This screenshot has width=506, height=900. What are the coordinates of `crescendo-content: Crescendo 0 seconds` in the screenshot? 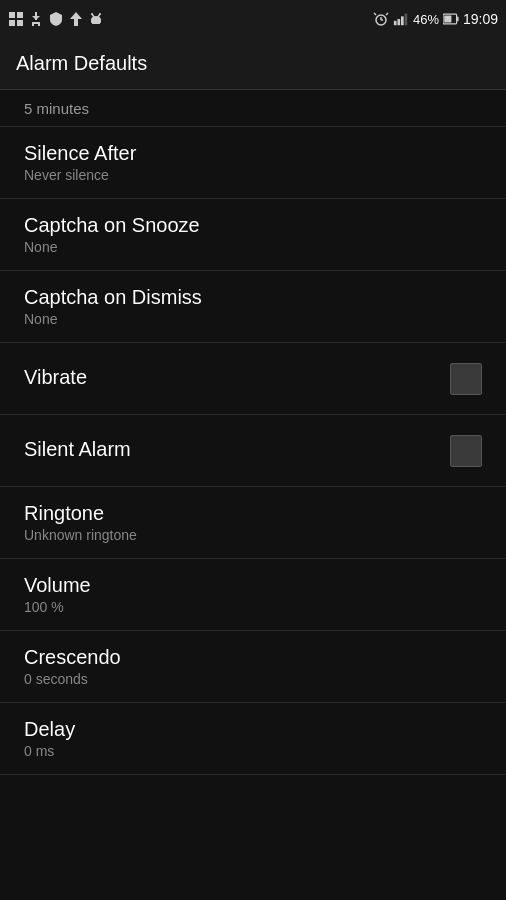 It's located at (253, 666).